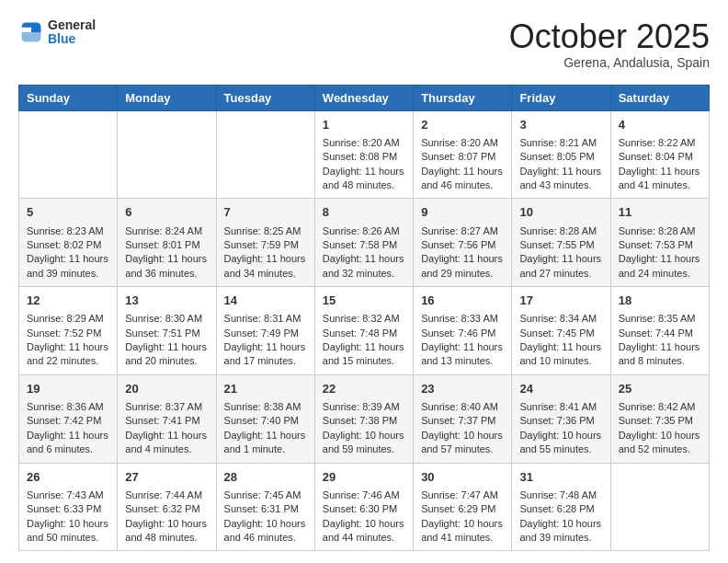 Image resolution: width=728 pixels, height=563 pixels. I want to click on day-info: Sunrise: 8:41 AM Sunset: 7:36 PM Dayligh…, so click(561, 429).